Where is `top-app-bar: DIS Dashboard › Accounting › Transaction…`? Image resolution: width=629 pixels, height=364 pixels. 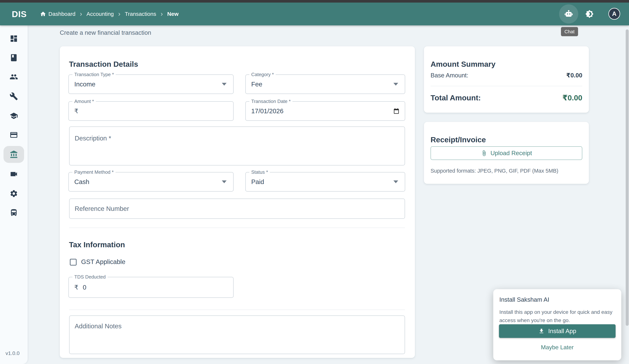 top-app-bar: DIS Dashboard › Accounting › Transaction… is located at coordinates (314, 14).